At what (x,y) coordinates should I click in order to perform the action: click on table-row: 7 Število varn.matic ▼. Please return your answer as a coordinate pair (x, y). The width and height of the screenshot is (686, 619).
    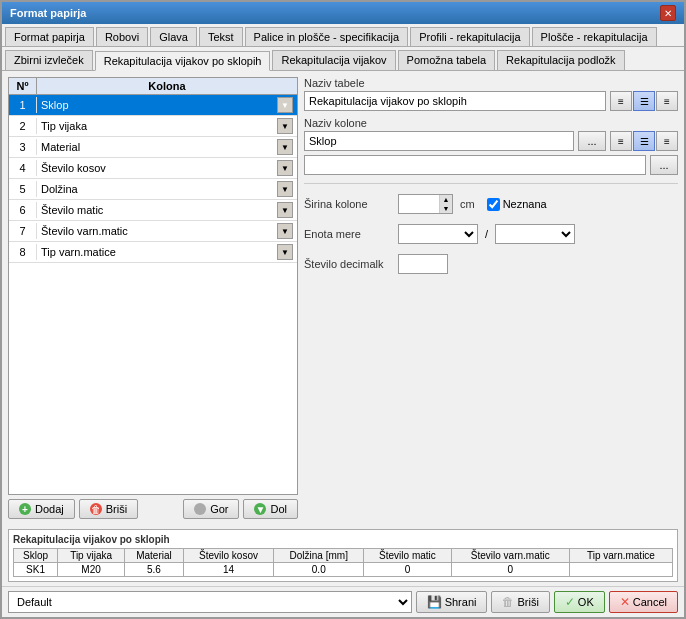
    Looking at the image, I should click on (153, 232).